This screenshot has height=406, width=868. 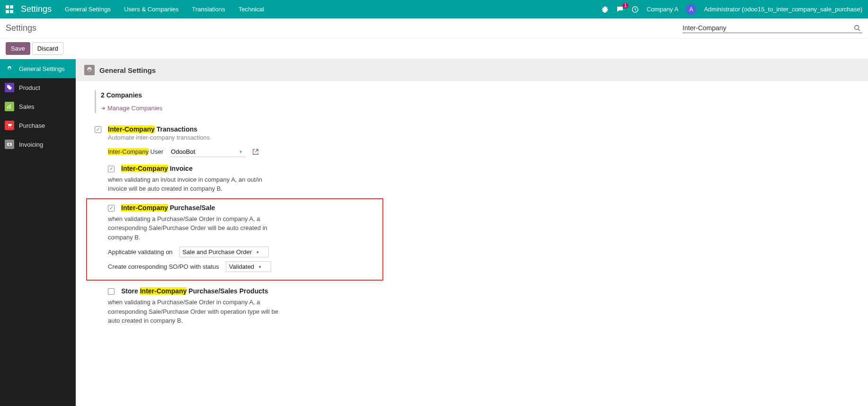 I want to click on avatar: A, so click(x=691, y=9).